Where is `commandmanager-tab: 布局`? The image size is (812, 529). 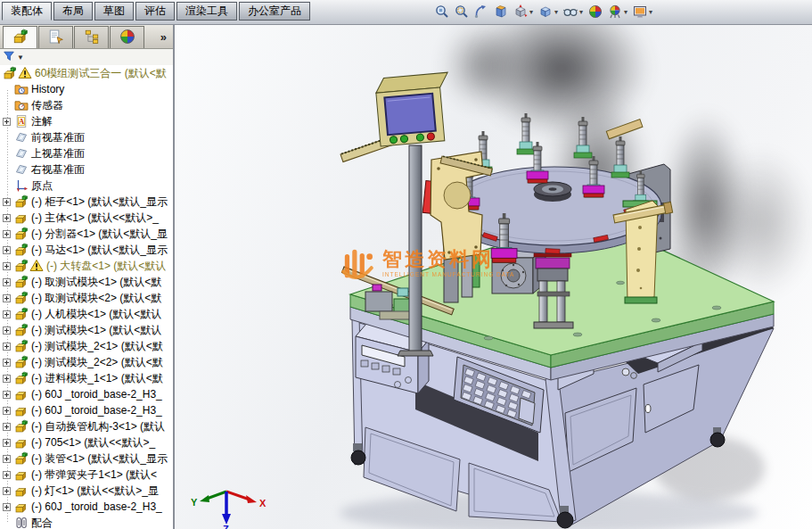 commandmanager-tab: 布局 is located at coordinates (73, 11).